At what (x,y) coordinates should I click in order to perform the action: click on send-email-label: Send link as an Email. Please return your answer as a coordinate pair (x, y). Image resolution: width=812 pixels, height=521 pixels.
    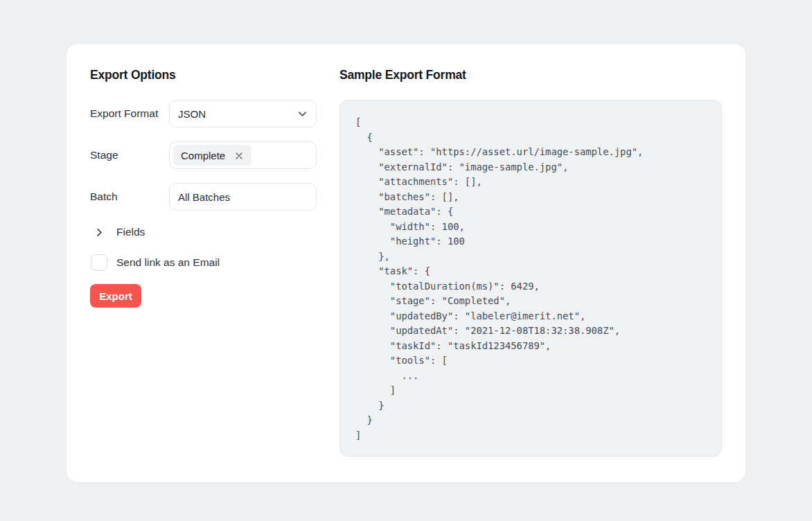
    Looking at the image, I should click on (168, 263).